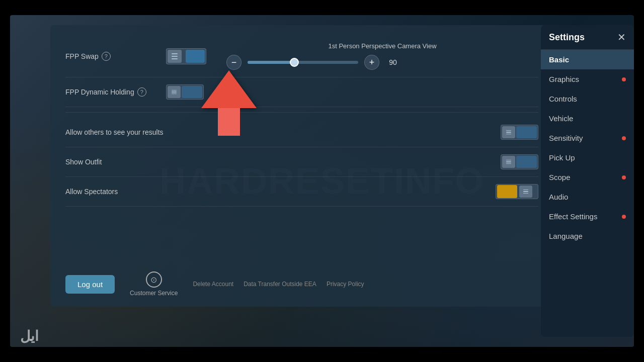 The width and height of the screenshot is (644, 362). What do you see at coordinates (175, 56) in the screenshot?
I see `grip-lines` at bounding box center [175, 56].